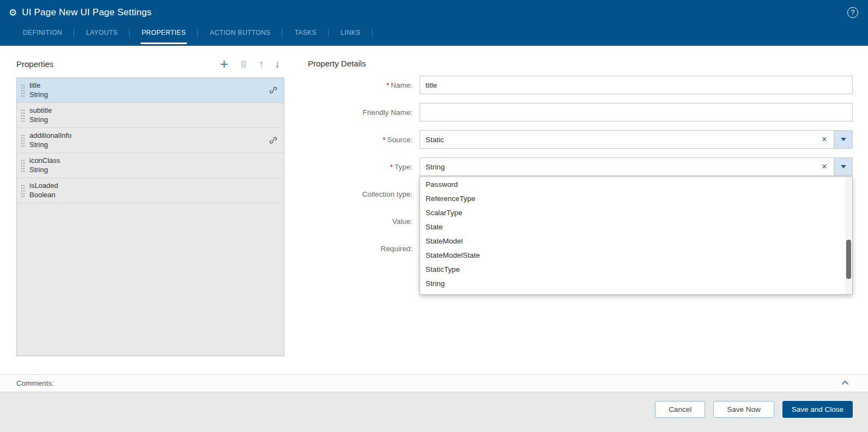 This screenshot has width=868, height=432. I want to click on type-dropdown-button, so click(843, 167).